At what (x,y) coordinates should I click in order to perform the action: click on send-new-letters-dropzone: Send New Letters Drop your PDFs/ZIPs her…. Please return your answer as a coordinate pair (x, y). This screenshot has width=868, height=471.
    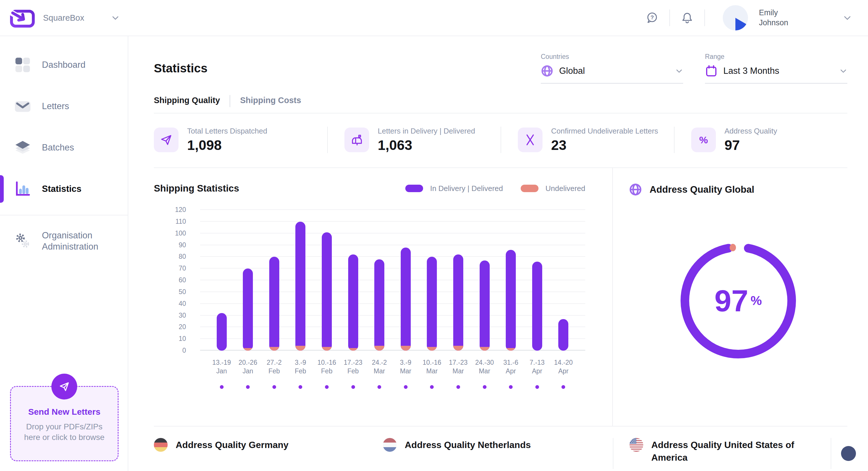
    Looking at the image, I should click on (64, 423).